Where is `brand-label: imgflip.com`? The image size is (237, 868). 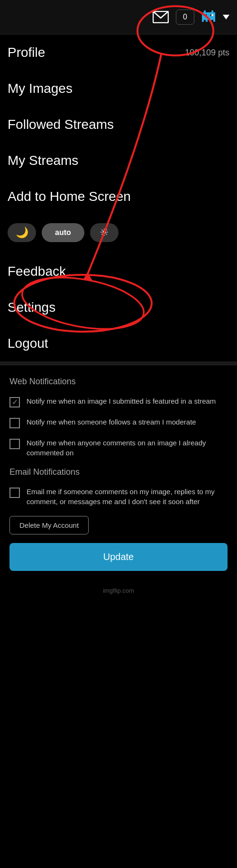
brand-label: imgflip.com is located at coordinates (118, 590).